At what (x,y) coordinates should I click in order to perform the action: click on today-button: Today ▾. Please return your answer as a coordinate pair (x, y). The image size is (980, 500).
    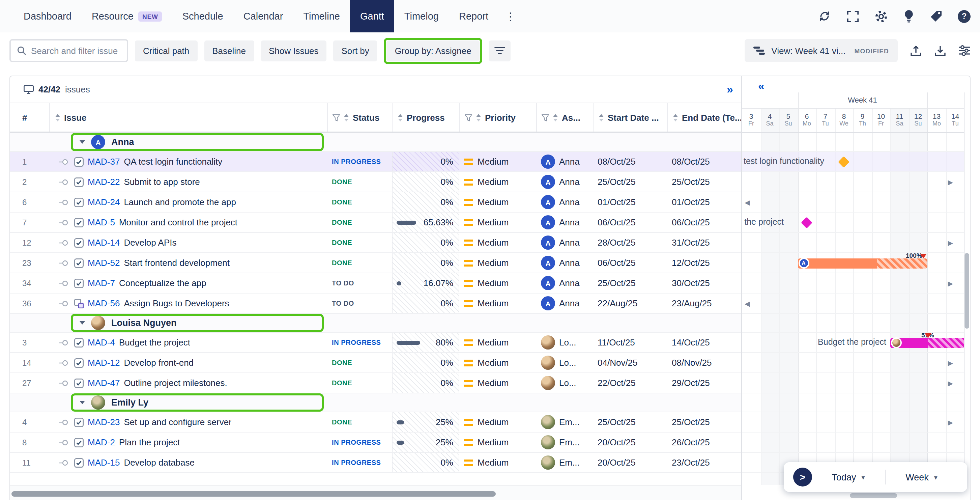
    Looking at the image, I should click on (848, 477).